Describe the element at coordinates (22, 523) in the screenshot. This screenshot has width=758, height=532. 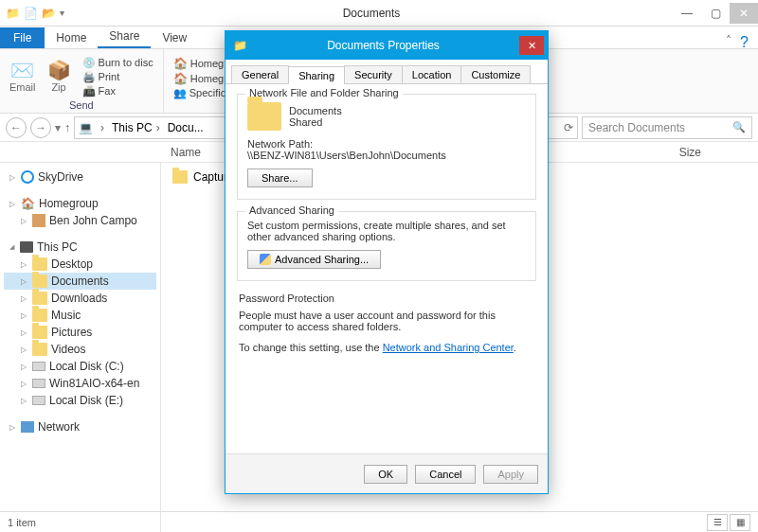
I see `item-count: 1 item` at that location.